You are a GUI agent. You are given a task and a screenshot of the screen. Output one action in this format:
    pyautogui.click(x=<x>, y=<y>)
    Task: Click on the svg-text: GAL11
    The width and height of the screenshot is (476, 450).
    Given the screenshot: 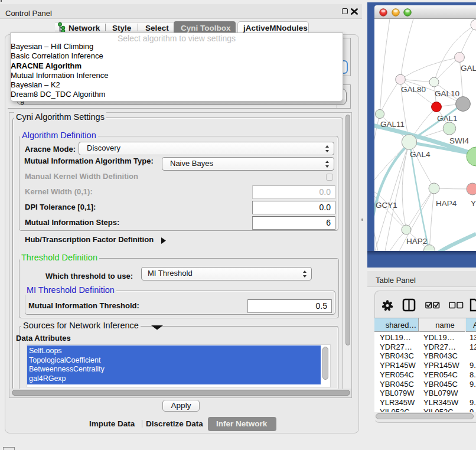 What is the action you would take?
    pyautogui.click(x=392, y=124)
    